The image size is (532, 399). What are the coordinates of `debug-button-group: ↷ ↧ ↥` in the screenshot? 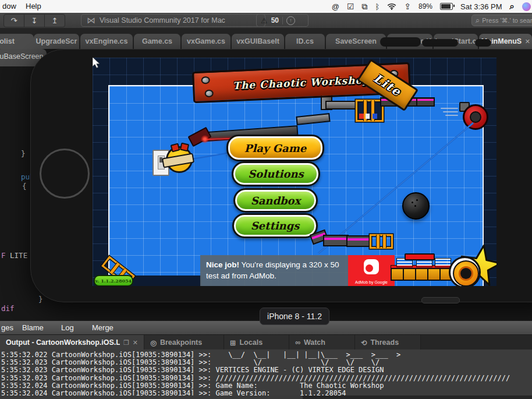 It's located at (34, 21).